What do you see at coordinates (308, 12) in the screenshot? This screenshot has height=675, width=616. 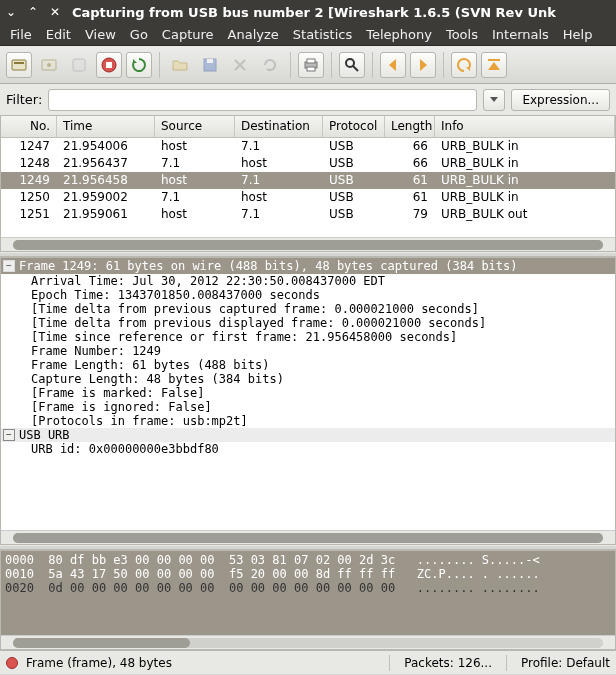 I see `titlebar: ⌄ ⌃ ✕ Capturing from USB bus number 2 [W…` at bounding box center [308, 12].